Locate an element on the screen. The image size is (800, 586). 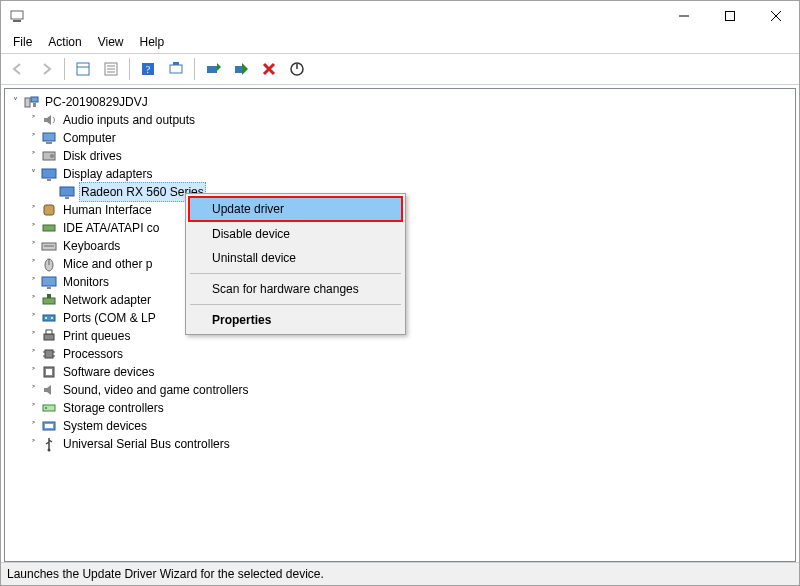
menu-help: Help is located at coordinates (152, 42).